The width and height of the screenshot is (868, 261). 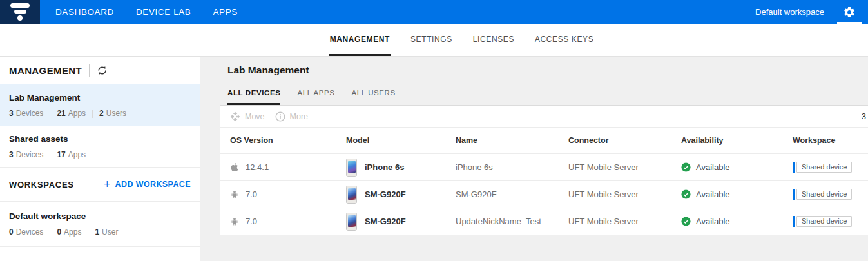 I want to click on col-name: Name, so click(x=512, y=140).